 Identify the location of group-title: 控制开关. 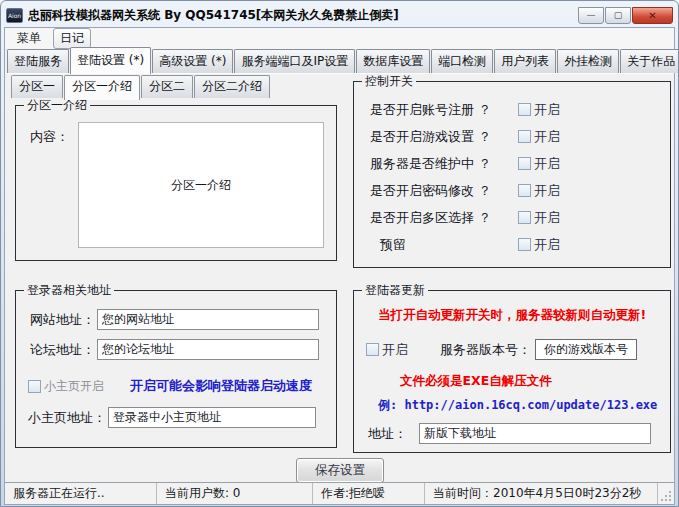
(389, 81).